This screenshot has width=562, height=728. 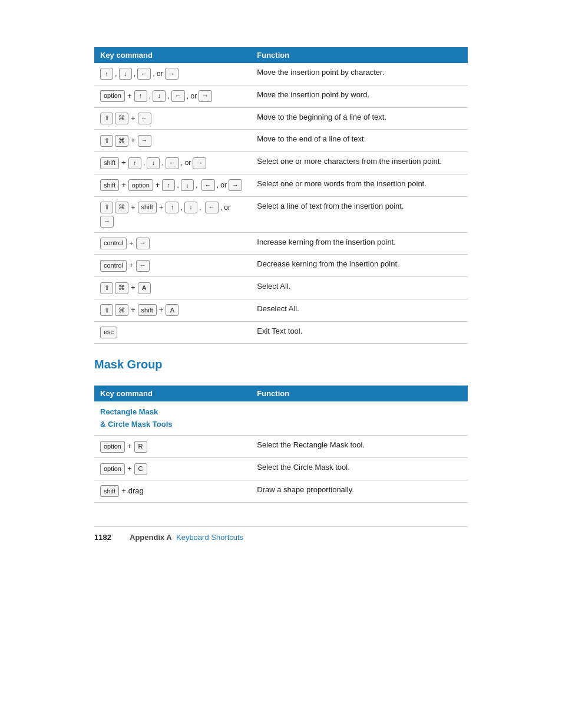 What do you see at coordinates (173, 141) in the screenshot?
I see `key-cell: ⇧ ⌘ + →` at bounding box center [173, 141].